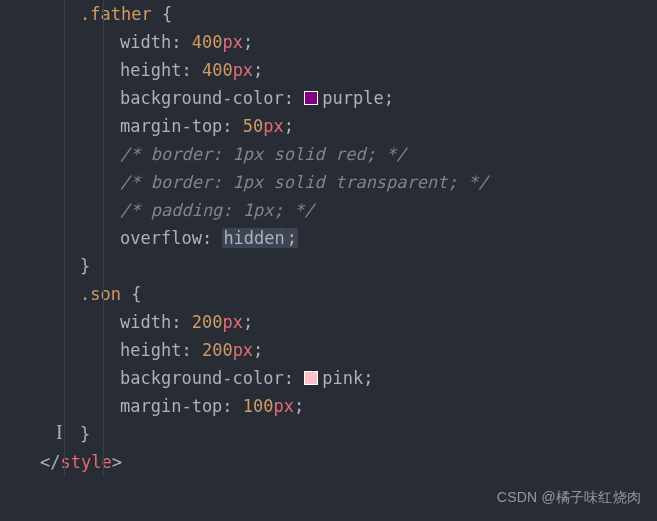 The height and width of the screenshot is (521, 657). What do you see at coordinates (342, 378) in the screenshot?
I see `css-value: pink` at bounding box center [342, 378].